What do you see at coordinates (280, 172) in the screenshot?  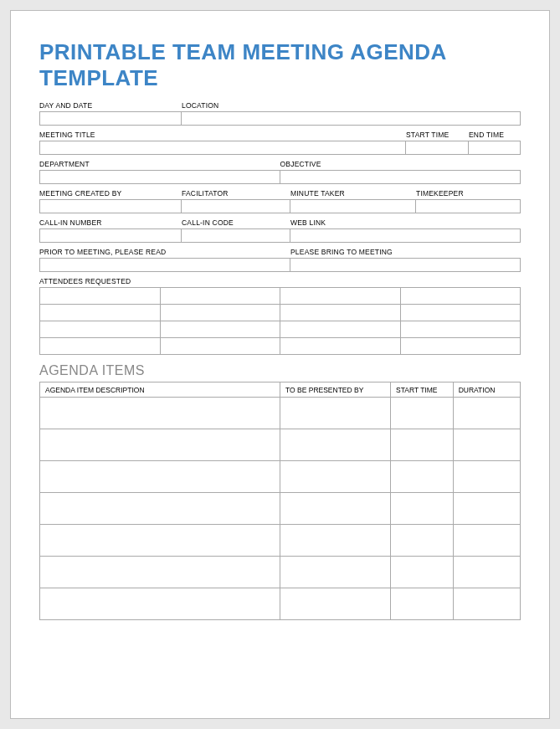 I see `row-dept-objective: DEPARTMENT OBJECTIVE` at bounding box center [280, 172].